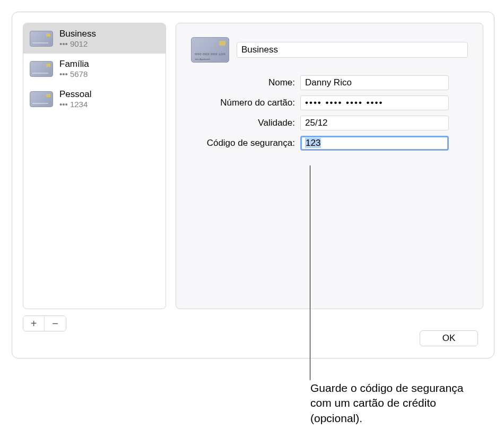 Image resolution: width=504 pixels, height=429 pixels. I want to click on sidebar-item-text: Pessoal ••• 1234, so click(75, 99).